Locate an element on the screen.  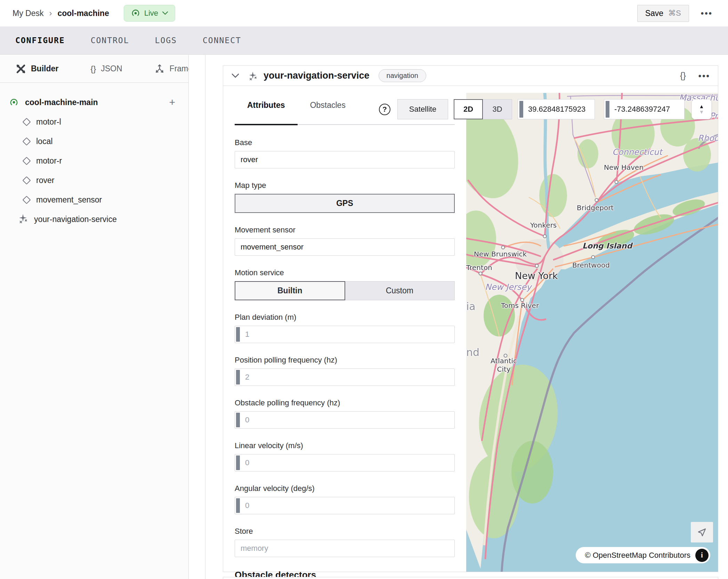
obstacle-polling-input is located at coordinates (347, 420).